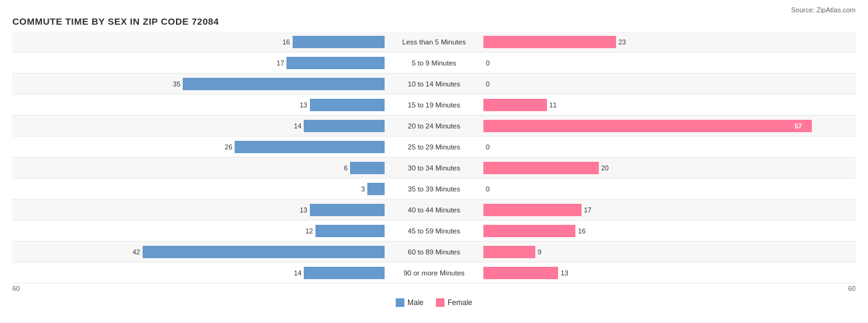 The width and height of the screenshot is (868, 323). Describe the element at coordinates (454, 303) in the screenshot. I see `legend-female: Female` at that location.